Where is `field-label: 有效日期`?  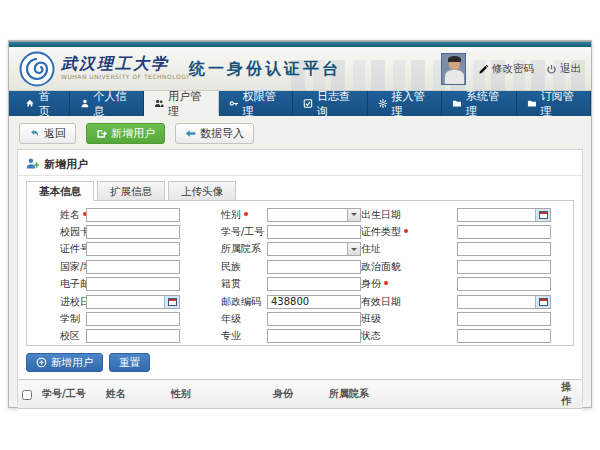 field-label: 有效日期 is located at coordinates (409, 302).